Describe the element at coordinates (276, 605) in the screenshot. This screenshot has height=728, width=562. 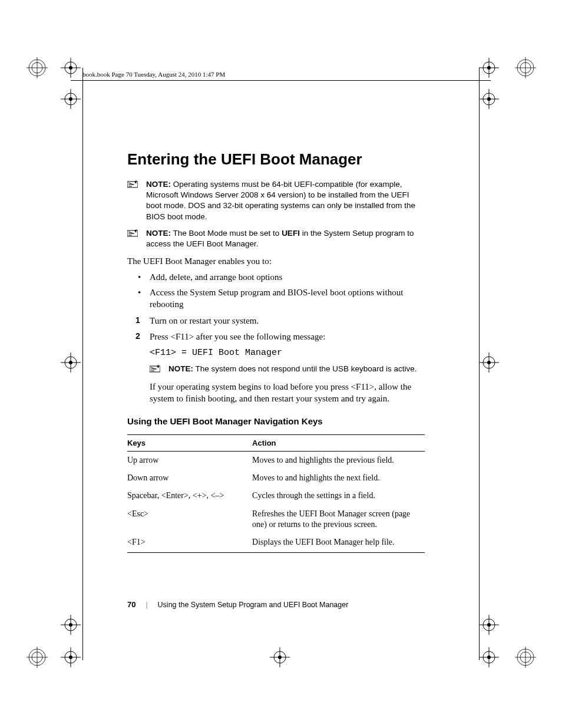
I see `page-footer: 70 | Using the System Setup Program and …` at that location.